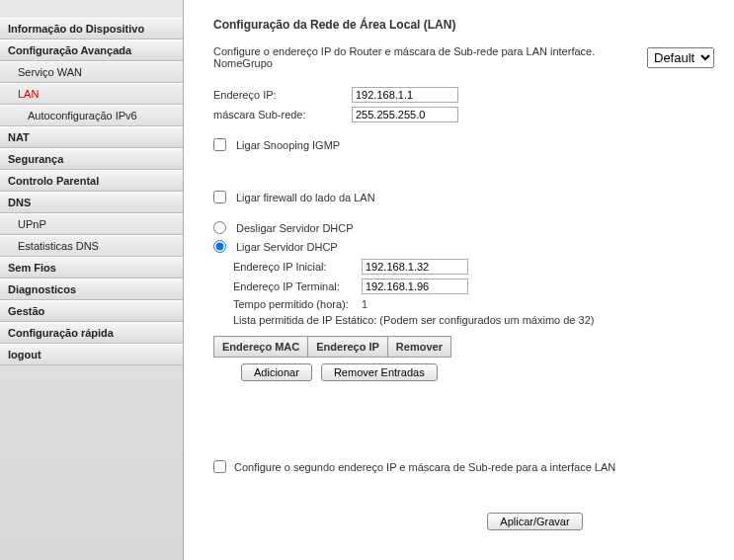 This screenshot has height=560, width=734. What do you see at coordinates (219, 144) in the screenshot?
I see `igmp-checkbox` at bounding box center [219, 144].